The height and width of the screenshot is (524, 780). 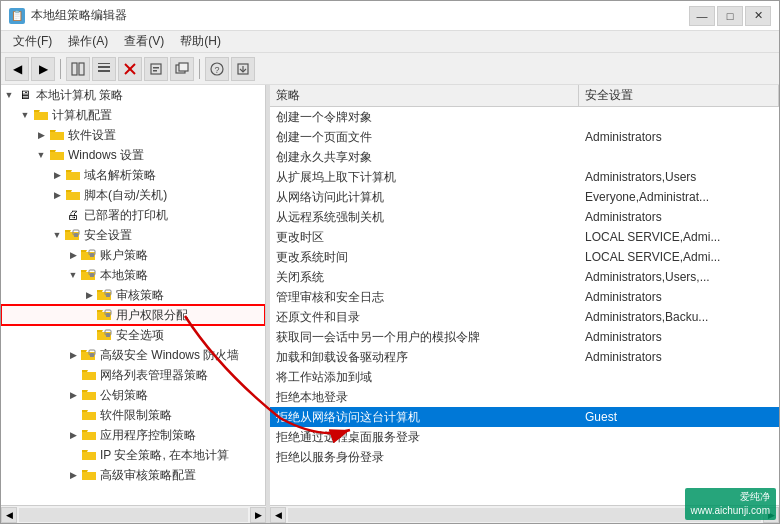 I want to click on list-row: 创建一个页面文件 Administrators, so click(x=524, y=137).